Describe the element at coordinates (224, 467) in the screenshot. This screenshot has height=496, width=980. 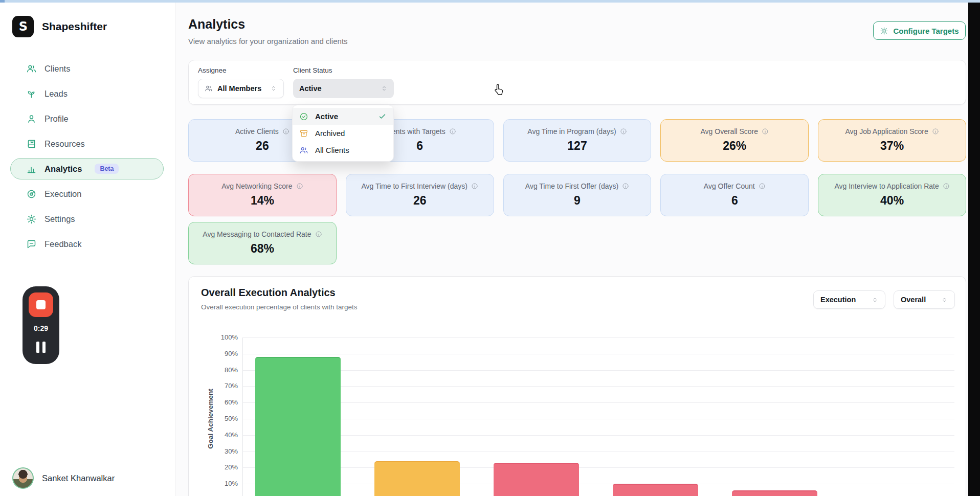
I see `y-tick-label: 20%` at that location.